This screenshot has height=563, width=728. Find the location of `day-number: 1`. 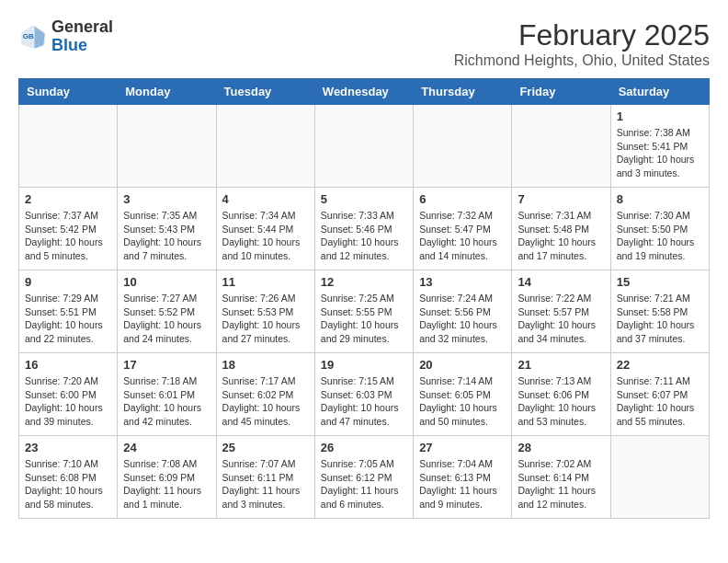

day-number: 1 is located at coordinates (660, 116).